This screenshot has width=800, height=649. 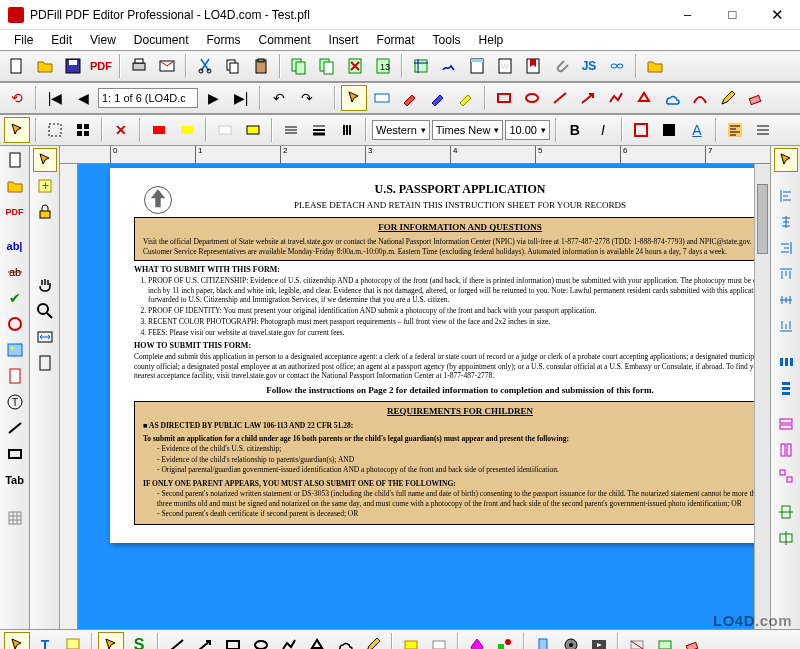 What do you see at coordinates (641, 130) in the screenshot?
I see `outline-color-icon` at bounding box center [641, 130].